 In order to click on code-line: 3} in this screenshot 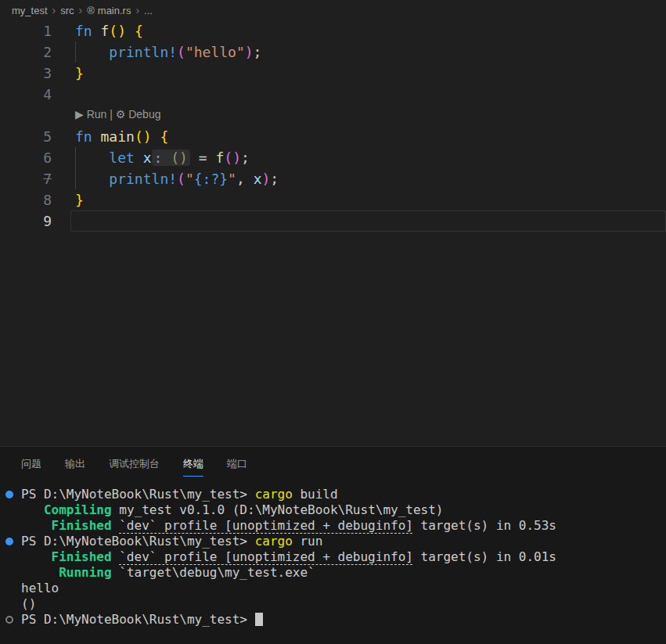, I will do `click(333, 74)`.